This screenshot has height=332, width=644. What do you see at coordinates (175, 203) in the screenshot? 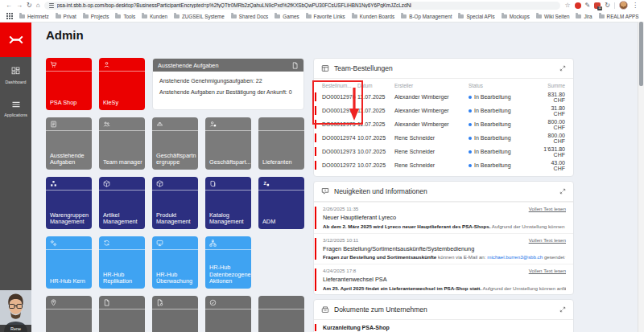
I see `tile-produkt-management: Produkt Management` at bounding box center [175, 203].